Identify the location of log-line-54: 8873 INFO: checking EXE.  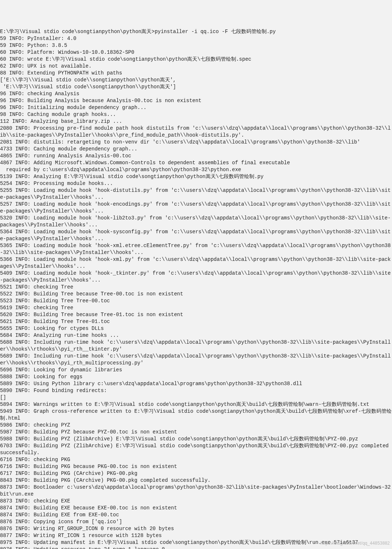
(196, 501).